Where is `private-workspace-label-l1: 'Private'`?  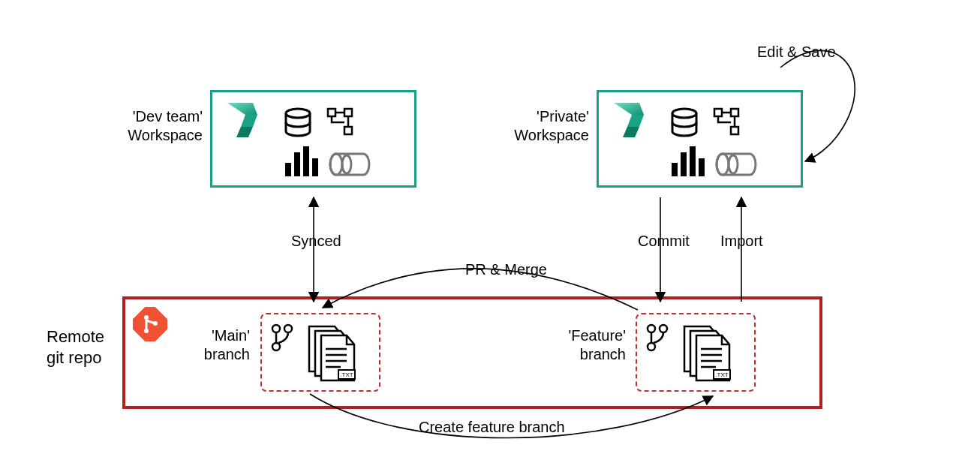 private-workspace-label-l1: 'Private' is located at coordinates (531, 117).